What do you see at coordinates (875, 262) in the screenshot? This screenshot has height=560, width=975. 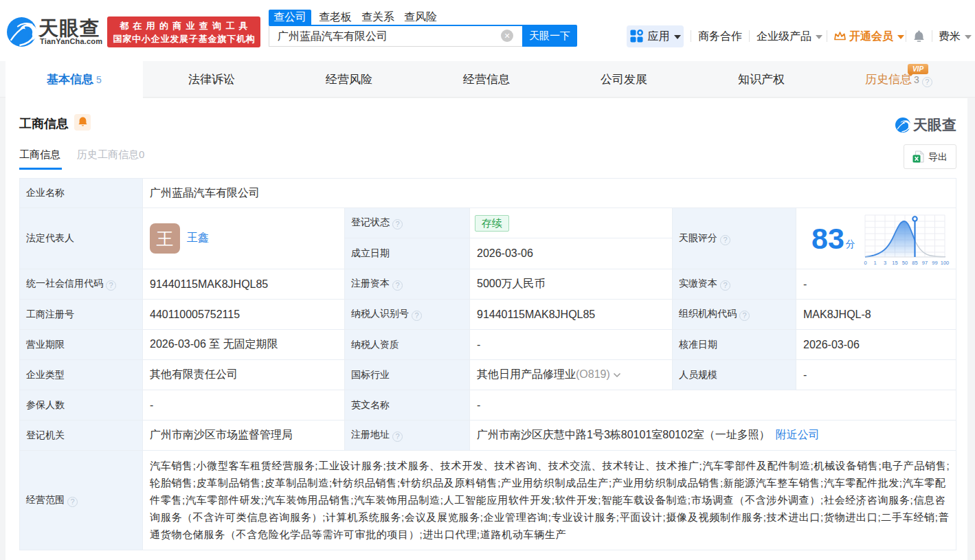 I see `svg-text: 1` at bounding box center [875, 262].